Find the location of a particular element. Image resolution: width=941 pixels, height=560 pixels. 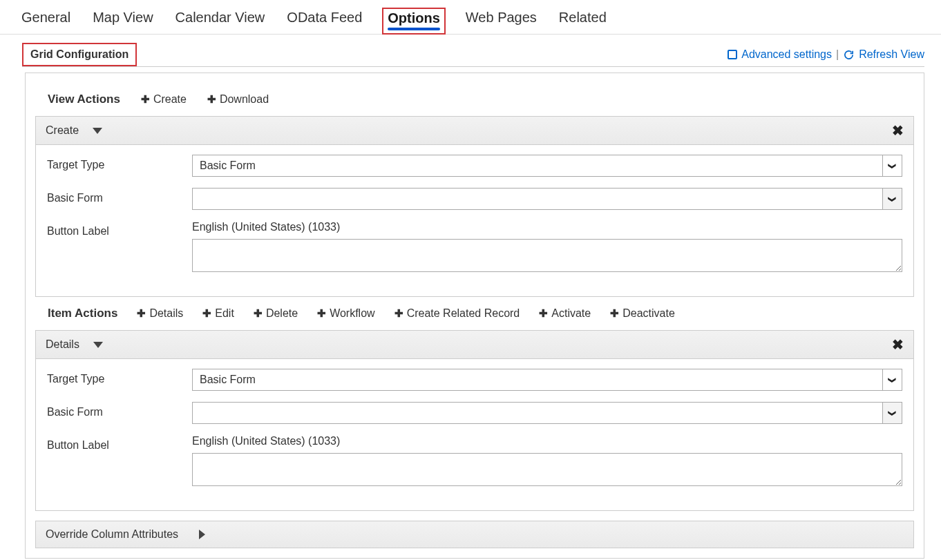

card-title: Create is located at coordinates (62, 131).